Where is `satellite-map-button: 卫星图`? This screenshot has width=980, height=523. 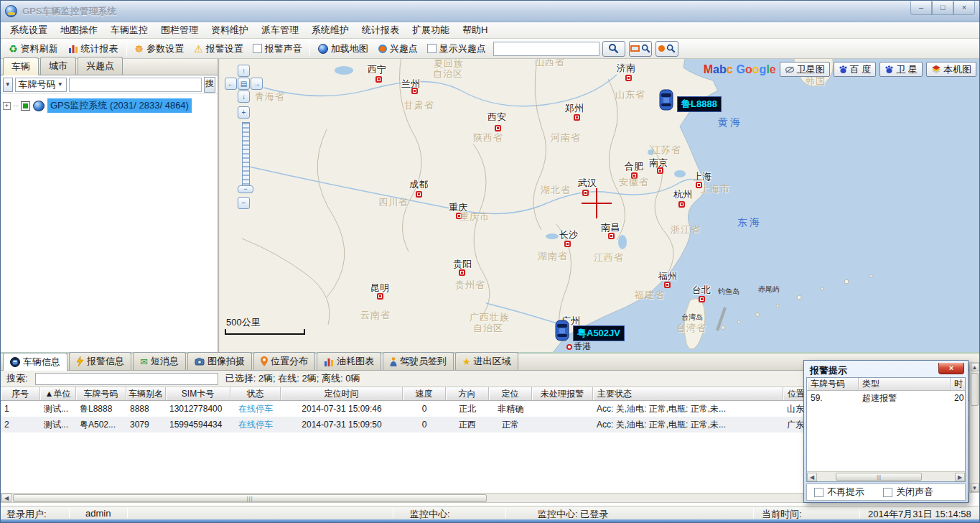
satellite-map-button: 卫星图 is located at coordinates (805, 69).